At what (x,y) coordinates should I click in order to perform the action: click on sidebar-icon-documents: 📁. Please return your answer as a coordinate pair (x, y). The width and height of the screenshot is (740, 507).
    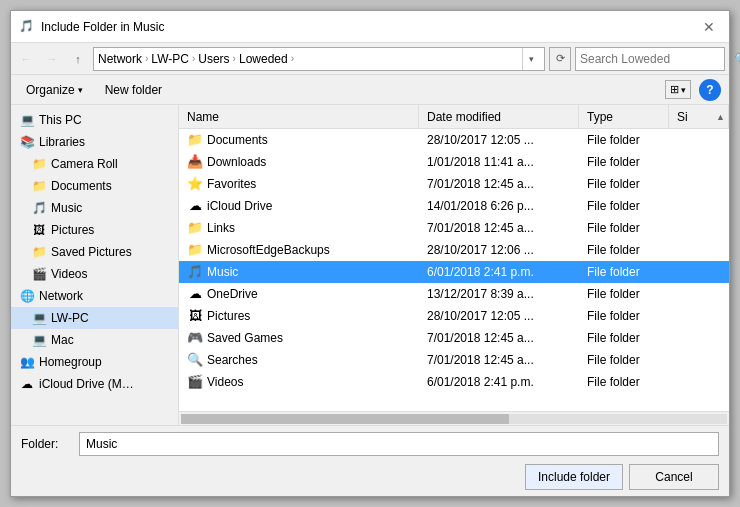
    Looking at the image, I should click on (39, 186).